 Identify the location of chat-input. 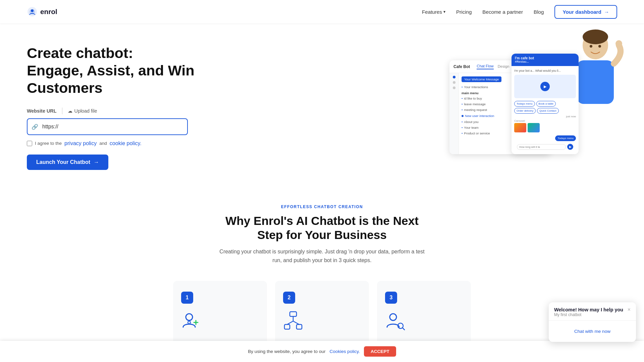
(541, 147).